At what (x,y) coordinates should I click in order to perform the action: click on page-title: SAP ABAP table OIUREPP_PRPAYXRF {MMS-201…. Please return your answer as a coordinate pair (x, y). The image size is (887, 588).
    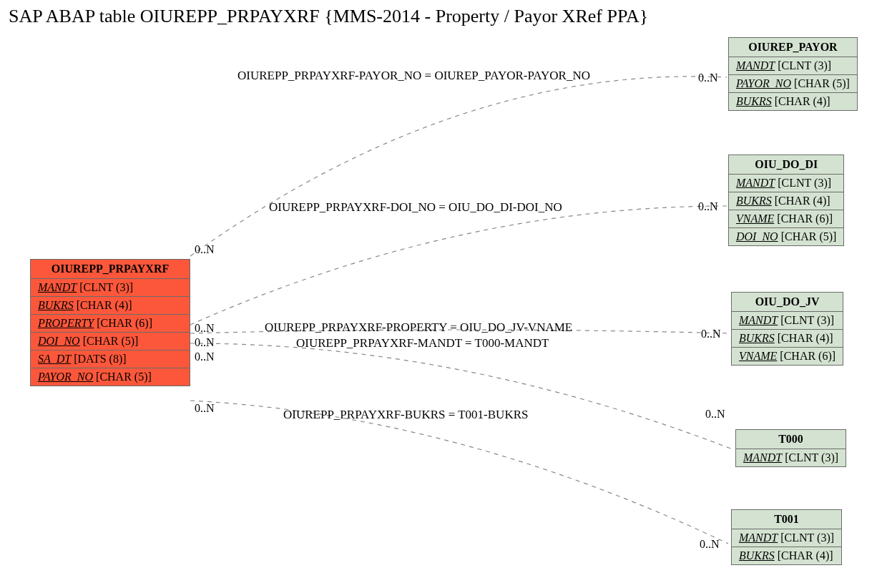
    Looking at the image, I should click on (328, 16).